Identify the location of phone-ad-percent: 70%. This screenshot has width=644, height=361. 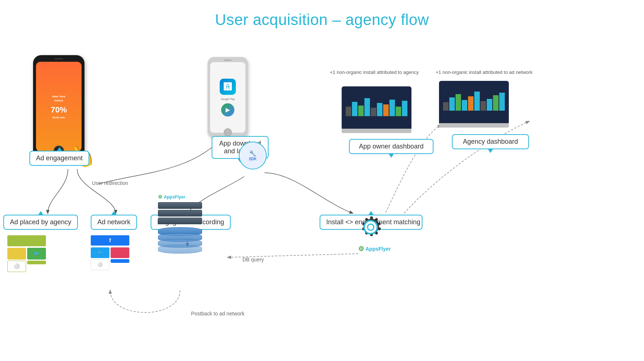
(59, 110).